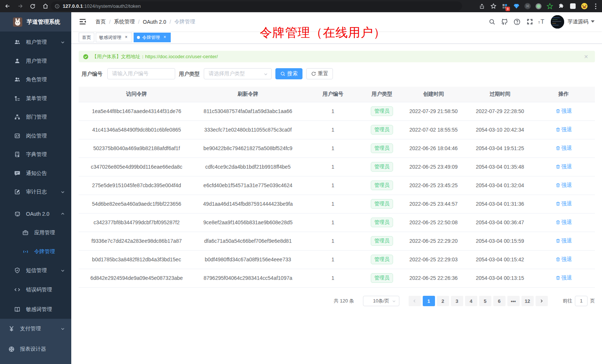 This screenshot has height=364, width=602. I want to click on user-avatar, so click(557, 22).